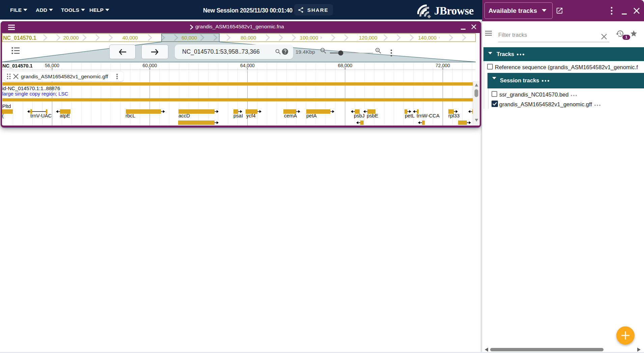 The height and width of the screenshot is (353, 644). I want to click on svg-text: rbcL, so click(130, 115).